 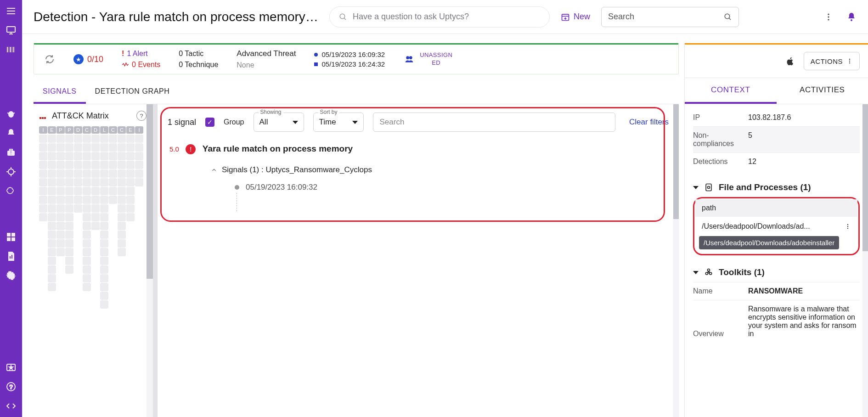 What do you see at coordinates (440, 17) in the screenshot?
I see `ask-uptycs-input: Have a question to ask Uptycs?` at bounding box center [440, 17].